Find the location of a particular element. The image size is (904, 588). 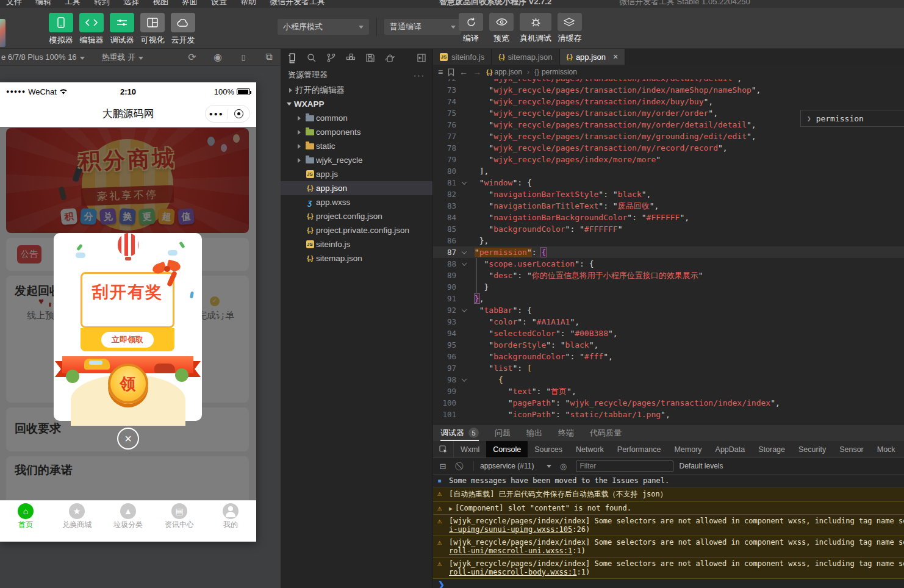

console-message-4: ⚠[wjyk_recycle/pages/index/index] Some s… is located at coordinates (669, 547).